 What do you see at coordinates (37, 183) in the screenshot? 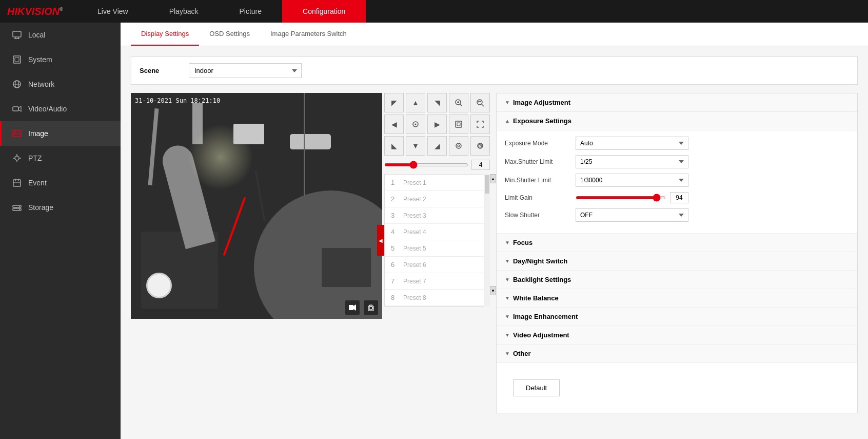
I see `sidebar-event-label: Event` at bounding box center [37, 183].